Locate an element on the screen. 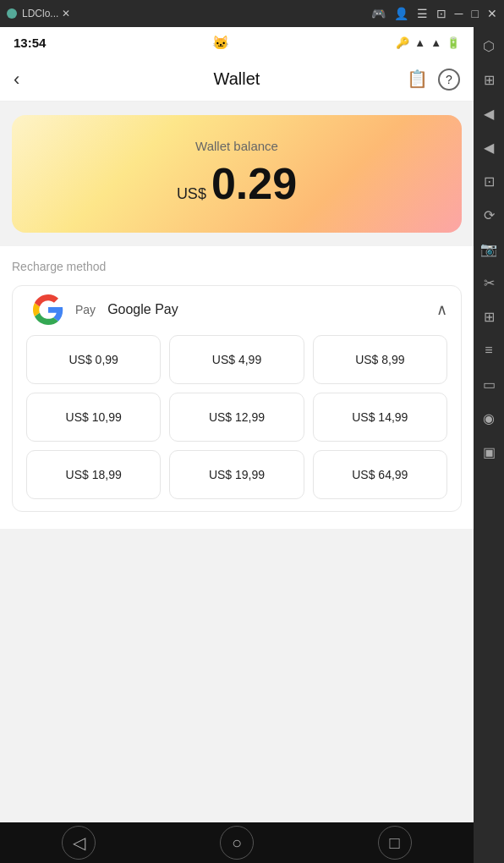 This screenshot has height=863, width=504. gpay-label: Google Pay is located at coordinates (143, 310).